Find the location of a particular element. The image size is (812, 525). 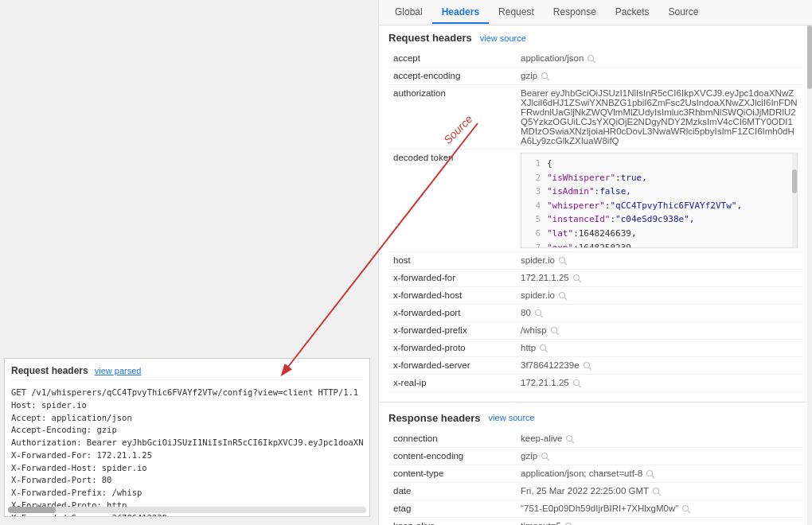

token-line: 4"whisperer": "qCC4TpvyThic6FVAYf2VTw", is located at coordinates (659, 206).